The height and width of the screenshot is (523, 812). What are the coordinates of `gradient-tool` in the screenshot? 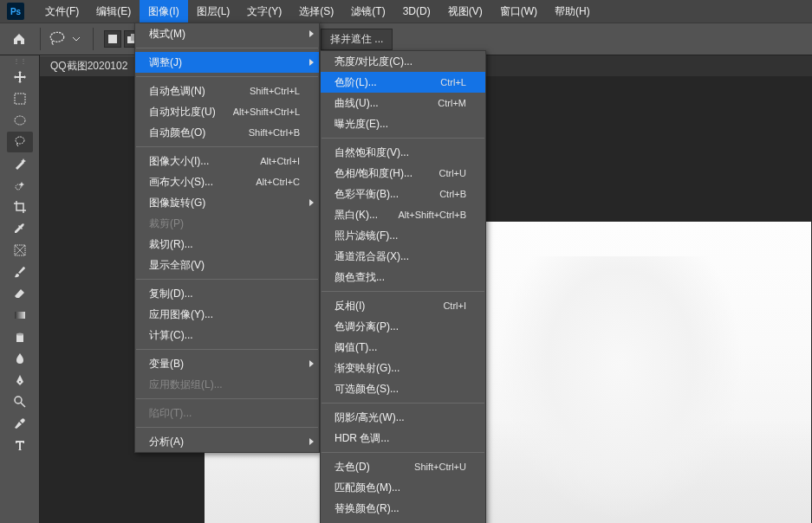 It's located at (20, 315).